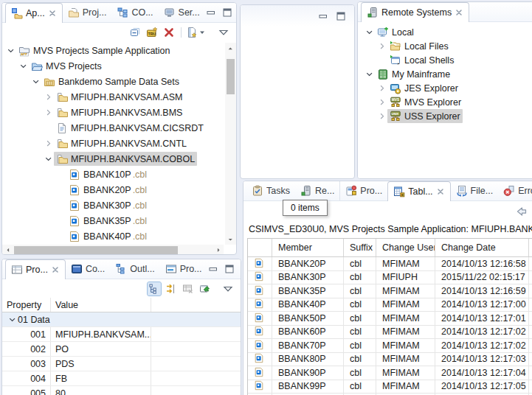 This screenshot has height=395, width=532. I want to click on tab-table-view: E Tabl..., so click(419, 192).